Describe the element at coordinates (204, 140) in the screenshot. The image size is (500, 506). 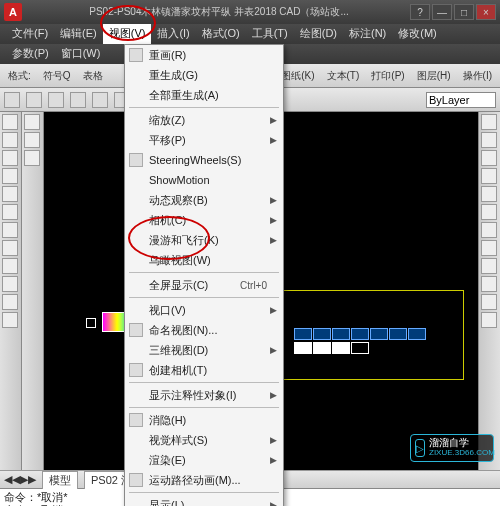
I see `menu-item-5: 平移(P)▶` at that location.